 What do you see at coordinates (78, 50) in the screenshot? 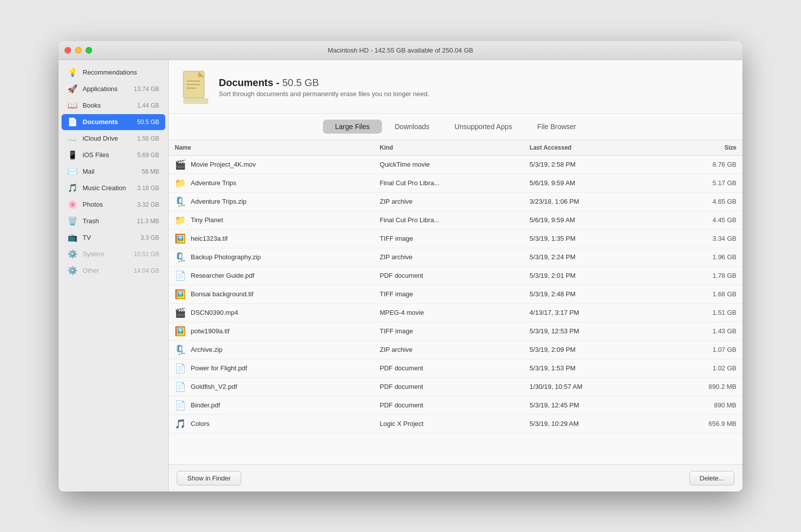
I see `minimize-button` at bounding box center [78, 50].